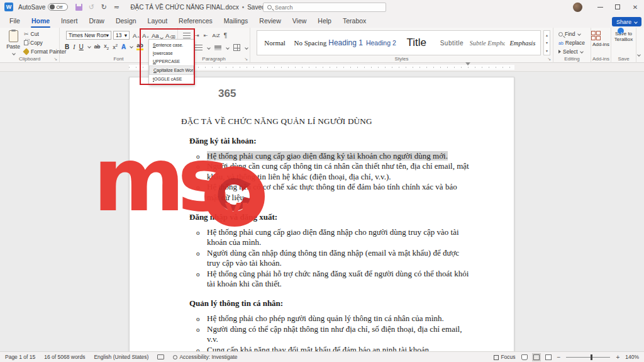 This screenshot has height=362, width=644. Describe the element at coordinates (559, 358) in the screenshot. I see `zoom-out-button: −` at that location.